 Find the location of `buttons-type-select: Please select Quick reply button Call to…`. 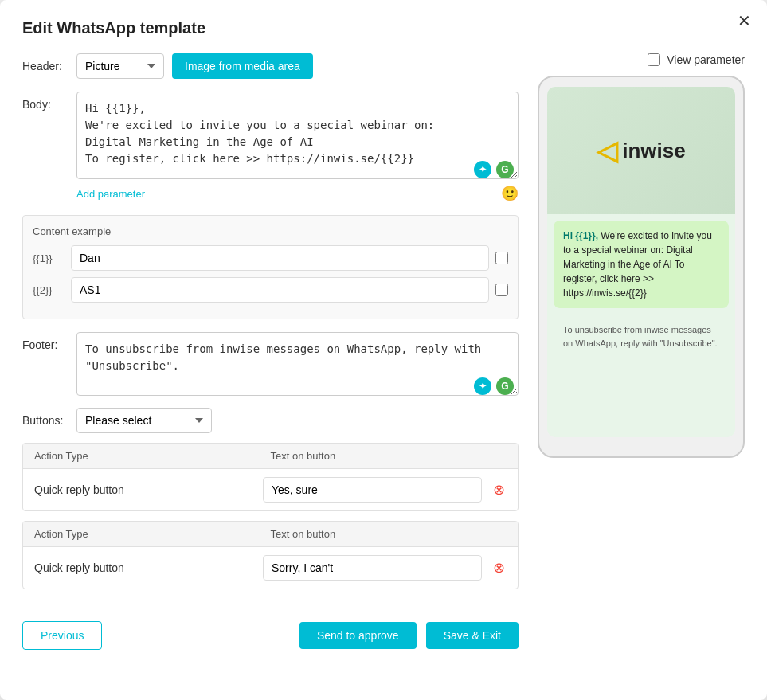

buttons-type-select: Please select Quick reply button Call to… is located at coordinates (144, 420).